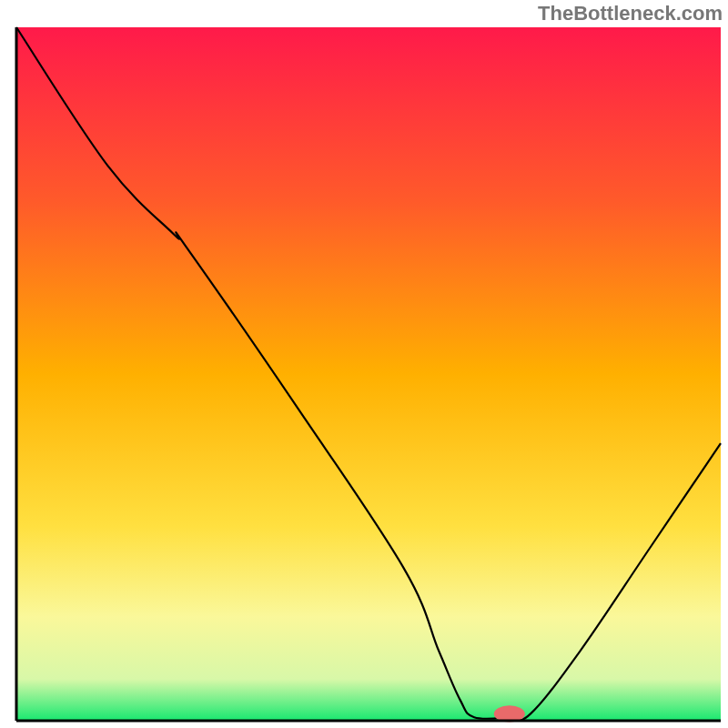  I want to click on attribution-label: TheBottleneck.com, so click(630, 14).